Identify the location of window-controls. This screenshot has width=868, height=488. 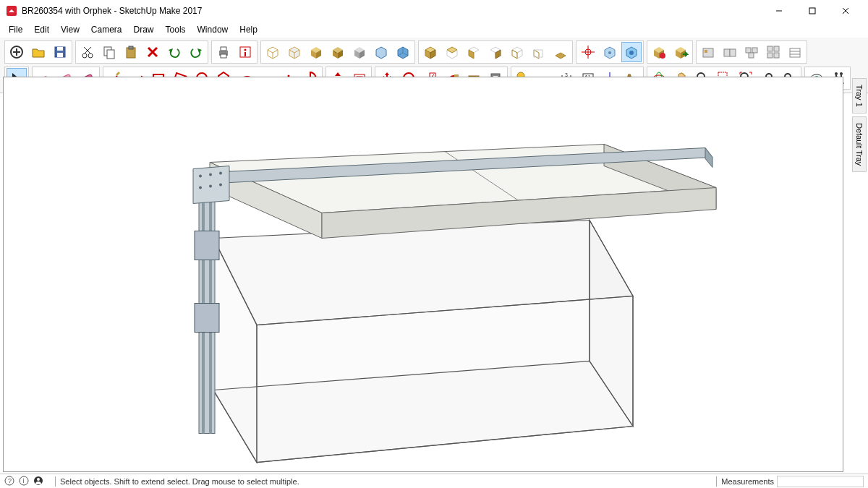
(812, 11).